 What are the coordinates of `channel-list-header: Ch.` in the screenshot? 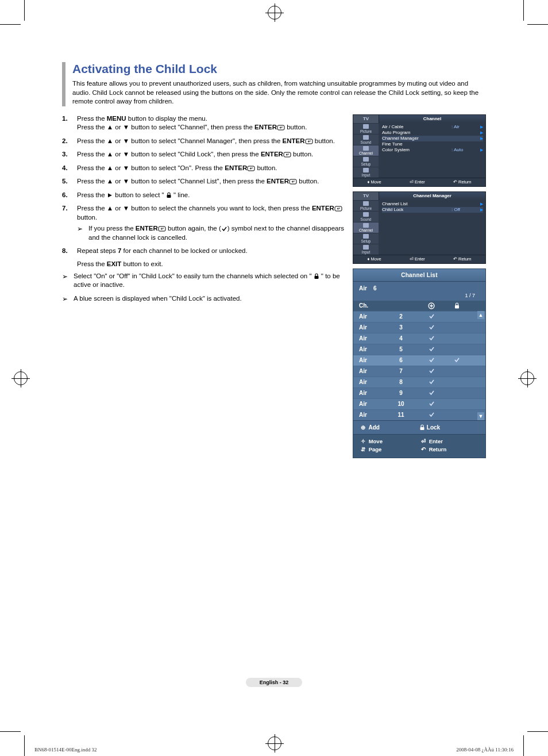 It's located at (419, 306).